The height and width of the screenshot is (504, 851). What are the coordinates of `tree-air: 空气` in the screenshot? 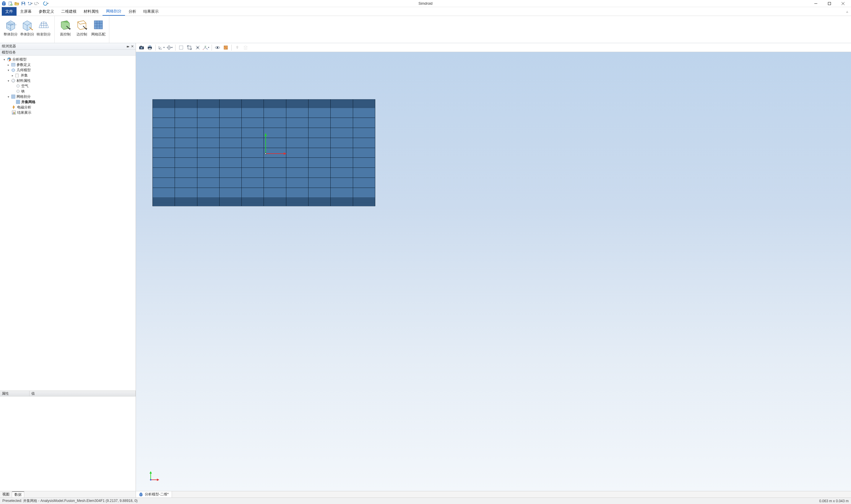 It's located at (68, 86).